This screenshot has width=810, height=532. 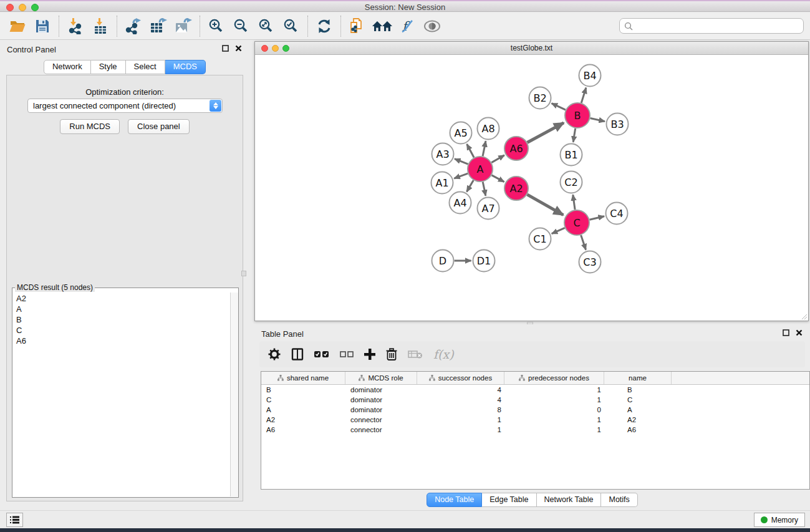 I want to click on edge-A-A1, so click(x=461, y=176).